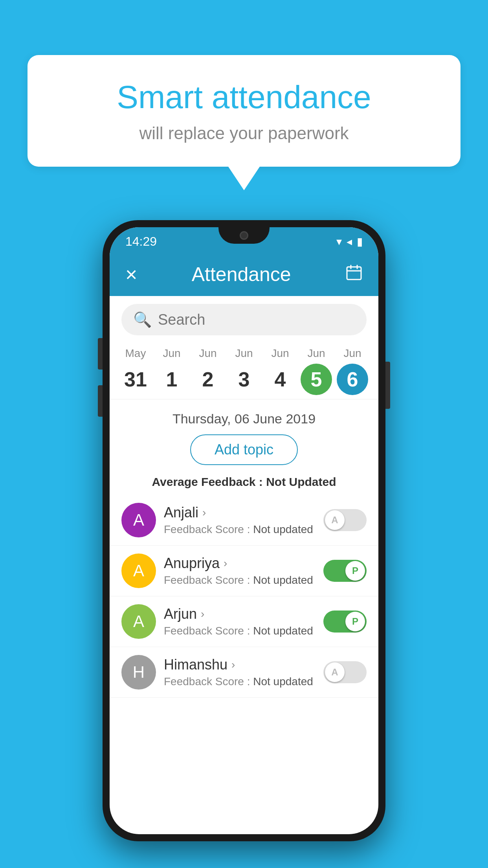 The height and width of the screenshot is (868, 488). What do you see at coordinates (244, 379) in the screenshot?
I see `day-number: 3` at bounding box center [244, 379].